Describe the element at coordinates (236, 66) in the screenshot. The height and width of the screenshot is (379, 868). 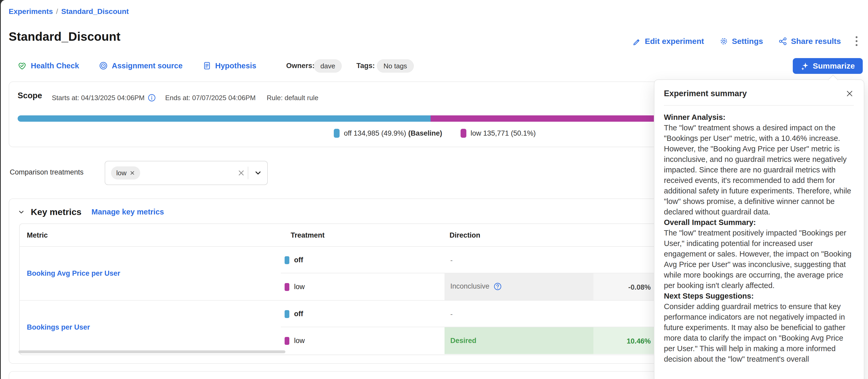
I see `hypothesis-label: Hypothesis` at that location.